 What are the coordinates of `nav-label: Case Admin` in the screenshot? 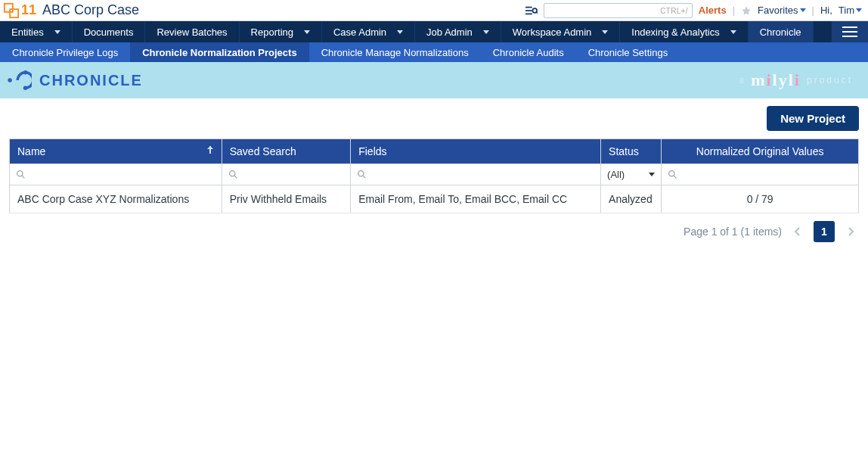 It's located at (360, 32).